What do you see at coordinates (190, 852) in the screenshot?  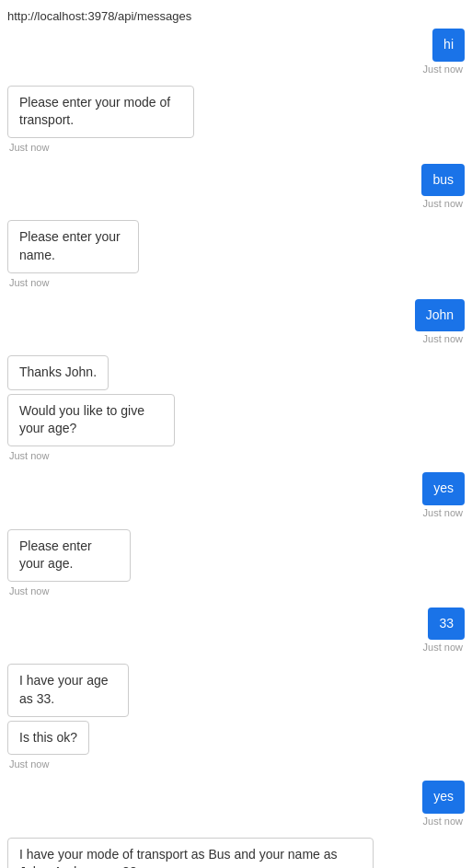 I see `bot-bubble: I have your mode of transport as Bus and…` at bounding box center [190, 852].